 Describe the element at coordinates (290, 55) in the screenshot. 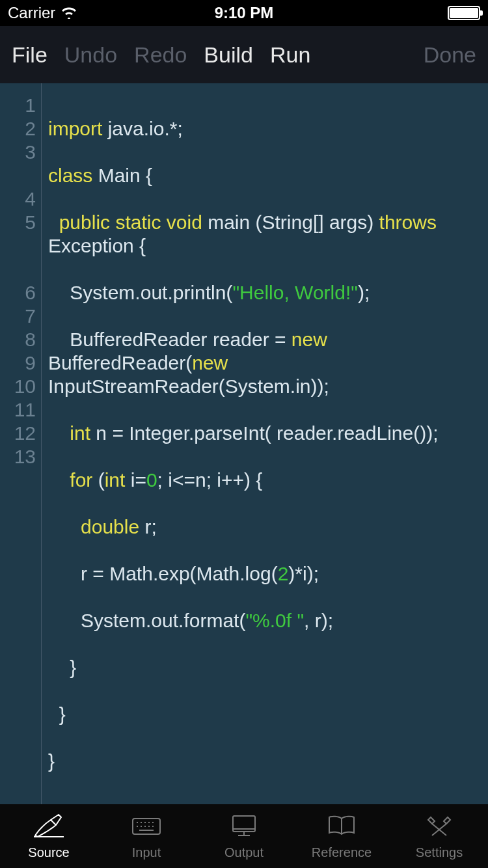

I see `run-button: Run` at that location.